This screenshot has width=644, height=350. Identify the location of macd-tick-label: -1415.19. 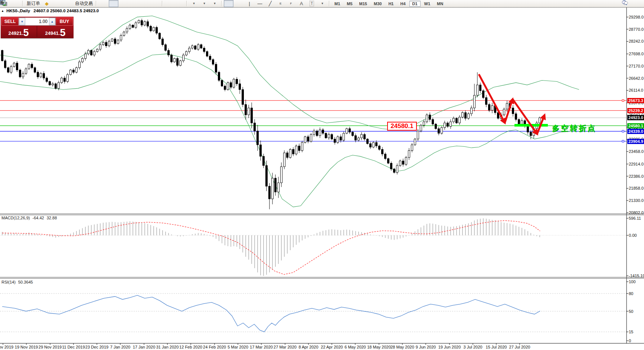
(636, 276).